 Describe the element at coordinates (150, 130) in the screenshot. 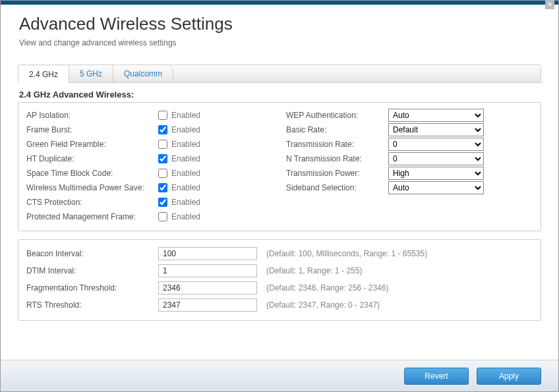

I see `checkbox-row: Frame Burst:Enabled` at that location.